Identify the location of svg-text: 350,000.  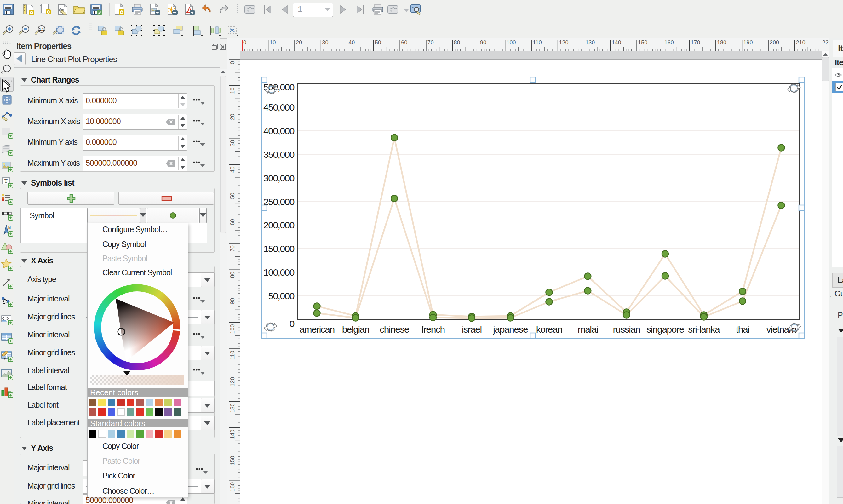
(279, 155).